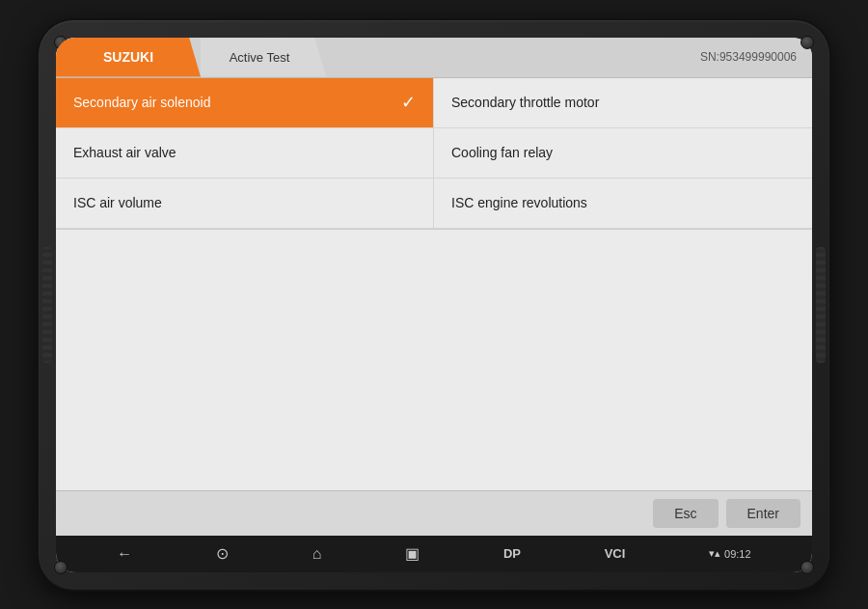 Image resolution: width=868 pixels, height=609 pixels. Describe the element at coordinates (124, 554) in the screenshot. I see `back-icon: ←` at that location.